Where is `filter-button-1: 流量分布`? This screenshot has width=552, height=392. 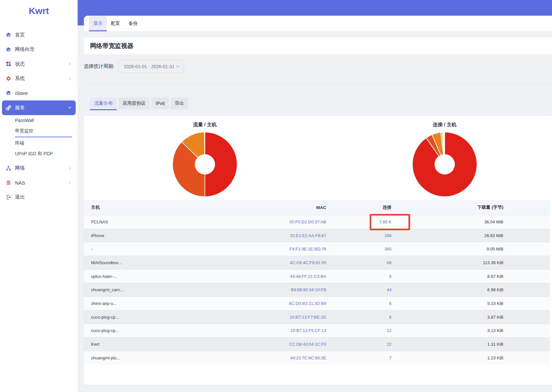 filter-button-1: 流量分布 is located at coordinates (103, 103).